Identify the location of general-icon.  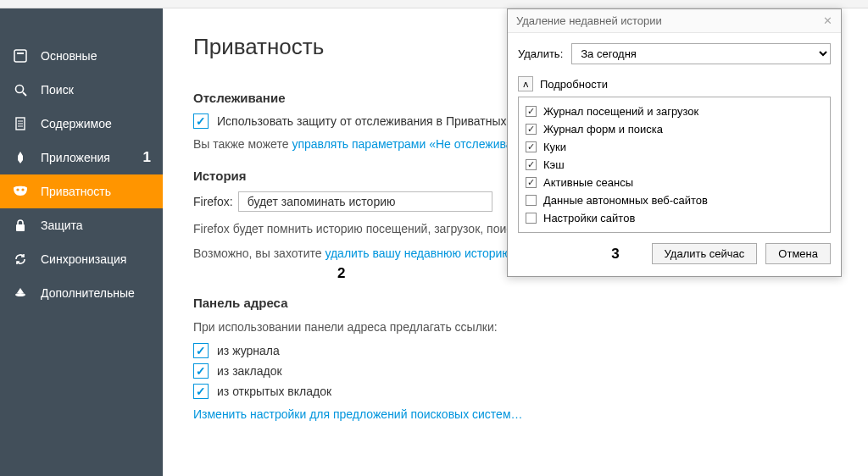
(20, 56).